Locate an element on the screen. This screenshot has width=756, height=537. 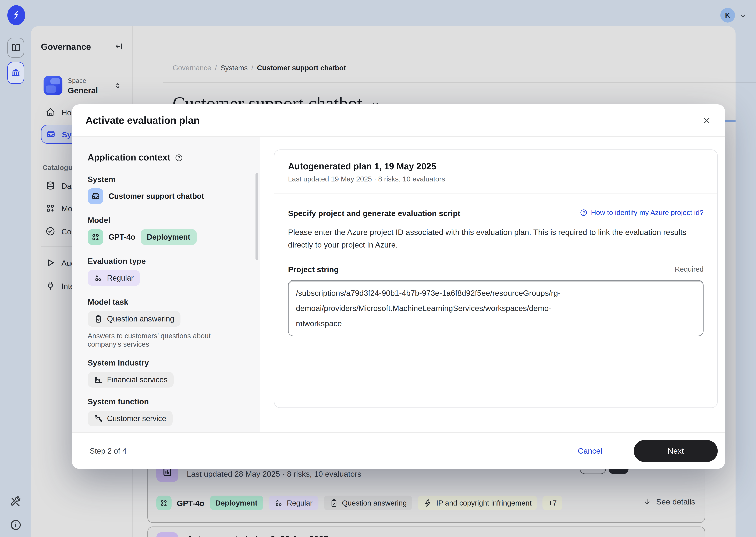
context-heading-row: Application context is located at coordinates (167, 158).